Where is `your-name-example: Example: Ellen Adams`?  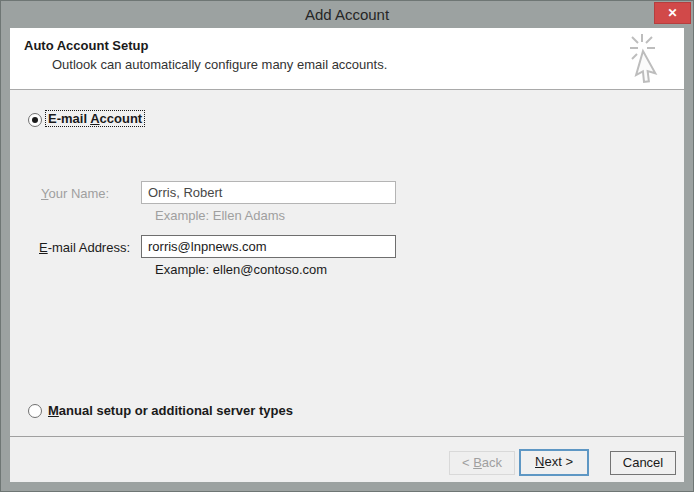
your-name-example: Example: Ellen Adams is located at coordinates (220, 216).